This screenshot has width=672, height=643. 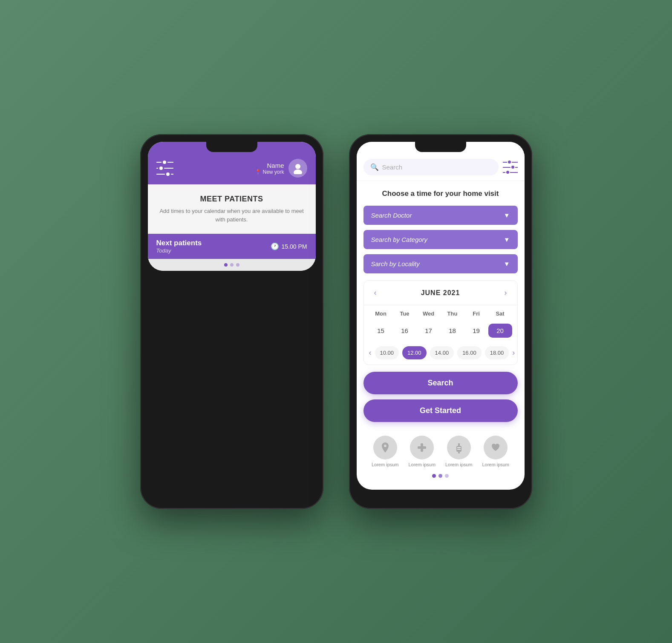 What do you see at coordinates (453, 330) in the screenshot?
I see `cal-date-18: 18` at bounding box center [453, 330].